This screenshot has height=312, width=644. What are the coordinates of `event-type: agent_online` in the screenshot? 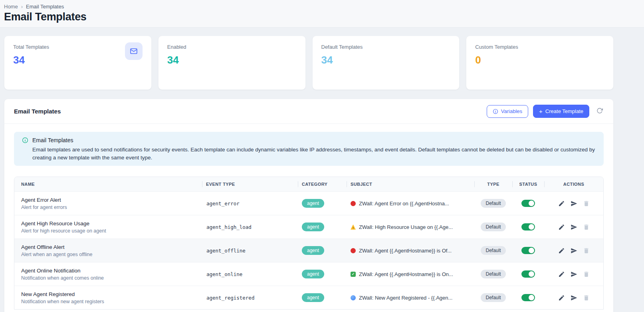 It's located at (250, 274).